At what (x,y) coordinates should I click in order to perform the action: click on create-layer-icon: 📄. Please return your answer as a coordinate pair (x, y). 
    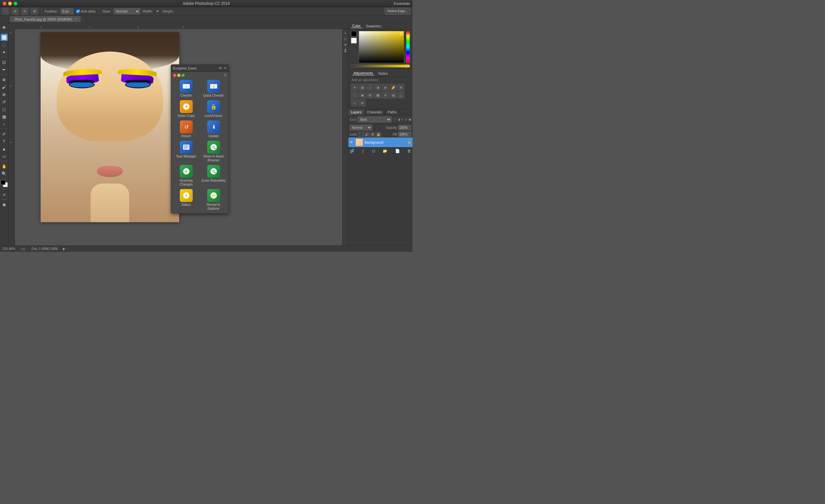
    Looking at the image, I should click on (397, 151).